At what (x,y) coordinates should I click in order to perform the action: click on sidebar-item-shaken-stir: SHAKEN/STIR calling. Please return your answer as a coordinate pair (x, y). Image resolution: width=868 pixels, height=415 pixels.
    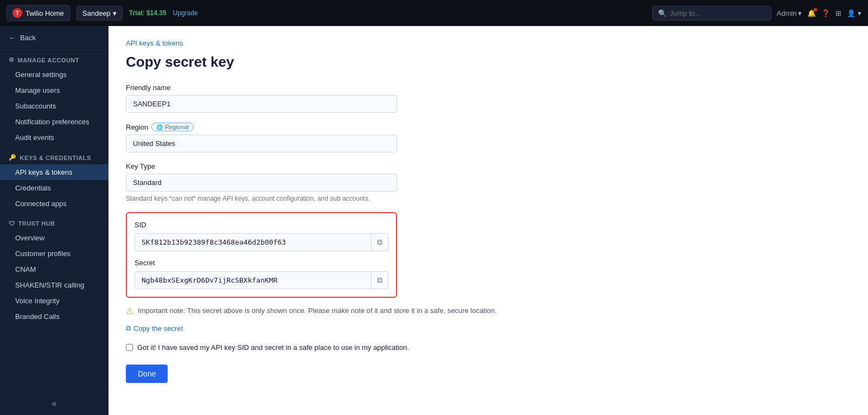
    Looking at the image, I should click on (54, 285).